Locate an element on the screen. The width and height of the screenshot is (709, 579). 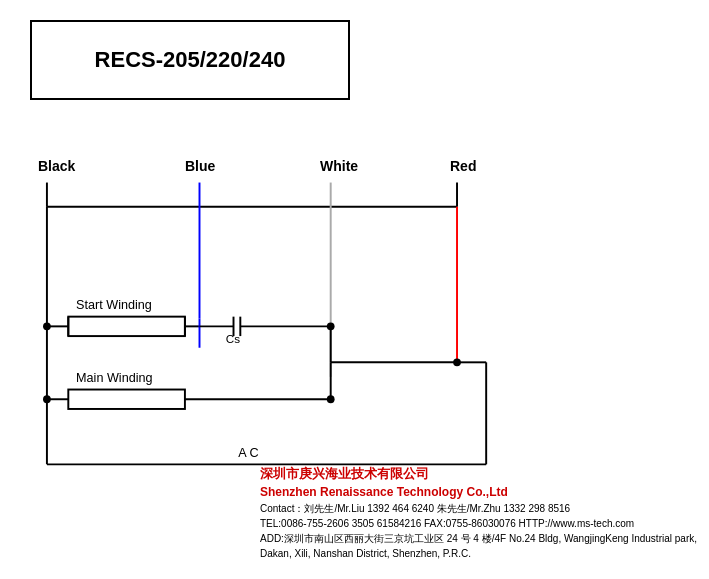
svg-text: Main Winding is located at coordinates (114, 378).